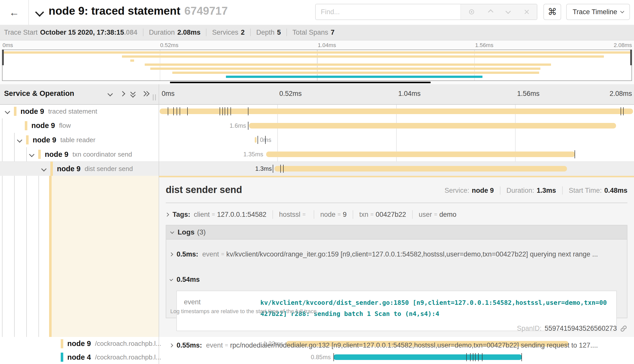  What do you see at coordinates (527, 12) in the screenshot?
I see `clear-search-icon` at bounding box center [527, 12].